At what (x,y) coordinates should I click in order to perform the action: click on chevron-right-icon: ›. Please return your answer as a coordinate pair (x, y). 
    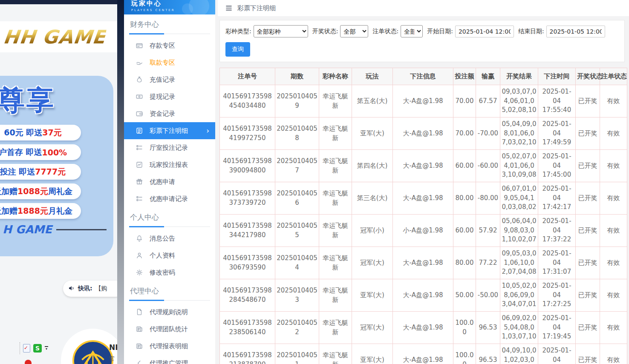
    Looking at the image, I should click on (208, 131).